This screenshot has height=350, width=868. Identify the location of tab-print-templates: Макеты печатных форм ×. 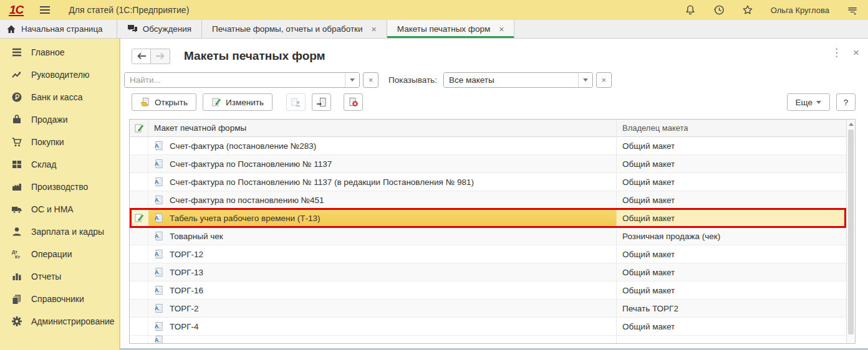
(451, 29).